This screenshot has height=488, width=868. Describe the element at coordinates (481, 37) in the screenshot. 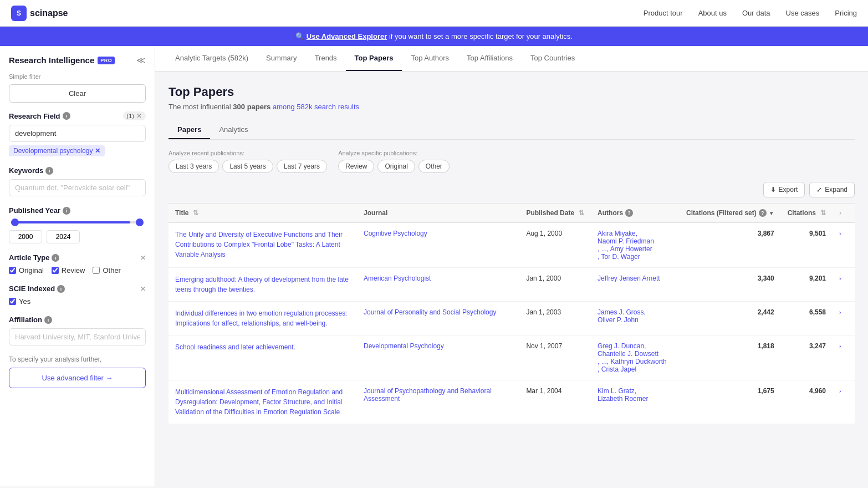

I see `banner-text-after: if you want to set a more specific targe…` at that location.